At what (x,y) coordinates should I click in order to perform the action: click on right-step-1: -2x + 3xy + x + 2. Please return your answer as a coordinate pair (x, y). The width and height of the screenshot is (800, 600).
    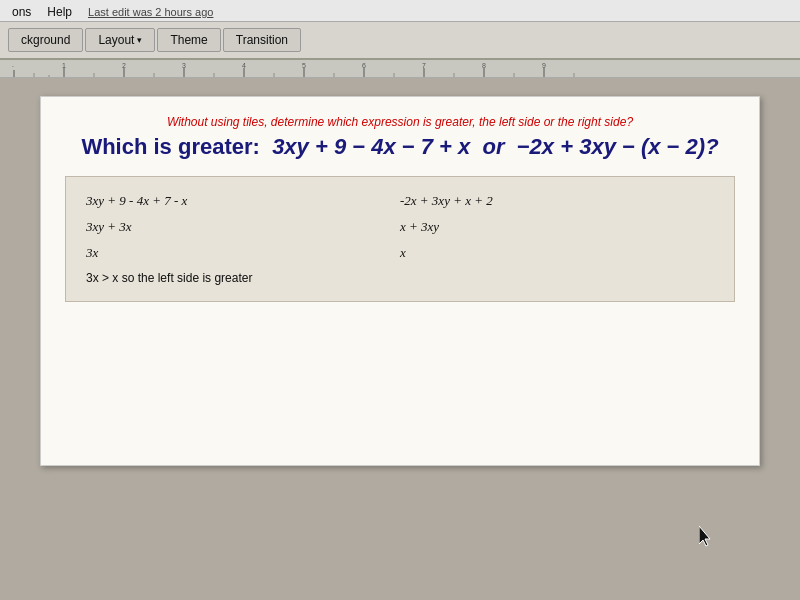
    Looking at the image, I should click on (557, 201).